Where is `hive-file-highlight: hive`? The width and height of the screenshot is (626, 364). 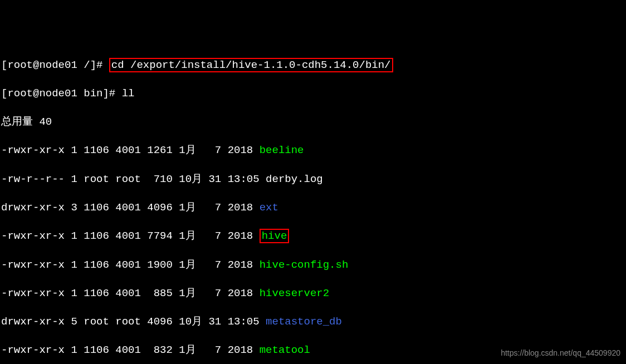 hive-file-highlight: hive is located at coordinates (275, 236).